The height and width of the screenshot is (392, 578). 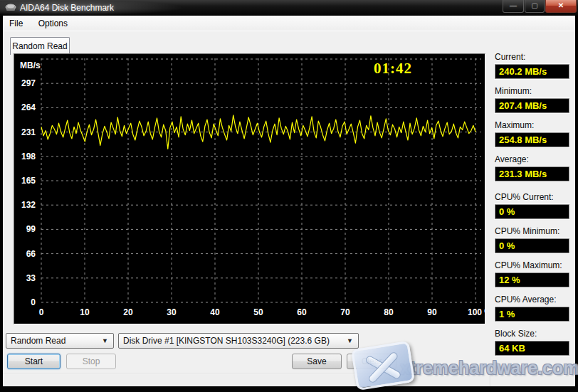 What do you see at coordinates (532, 212) in the screenshot?
I see `stat-value-cpu-current: 0 %` at bounding box center [532, 212].